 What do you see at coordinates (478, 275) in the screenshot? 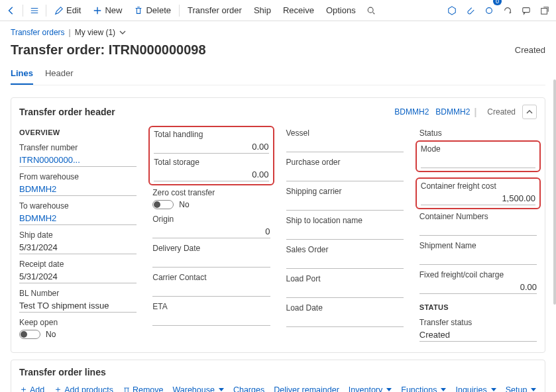
I see `fixed-freight-label: Fixed freight/coil charge` at bounding box center [478, 275].